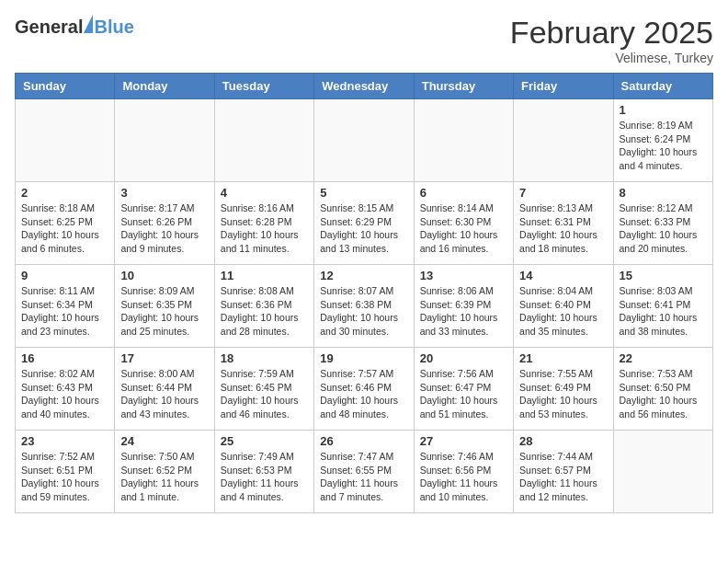  Describe the element at coordinates (364, 276) in the screenshot. I see `day-number: 12` at that location.